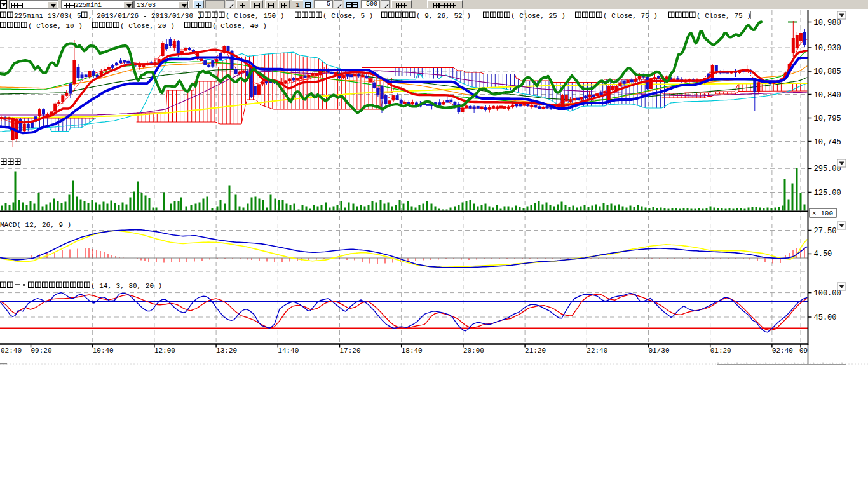 The height and width of the screenshot is (488, 868). I want to click on svg-text: × 100, so click(822, 214).